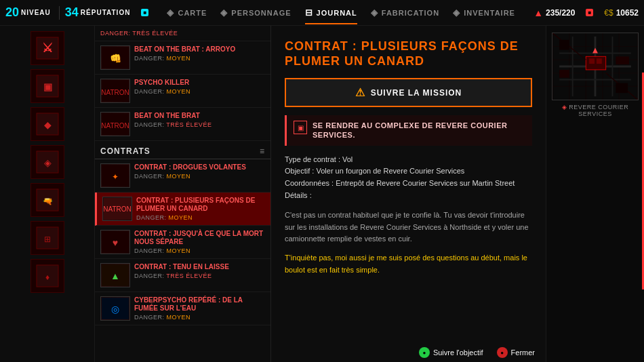  Describe the element at coordinates (98, 12) in the screenshot. I see `rep-block: 34 RÉPUTATION` at that location.